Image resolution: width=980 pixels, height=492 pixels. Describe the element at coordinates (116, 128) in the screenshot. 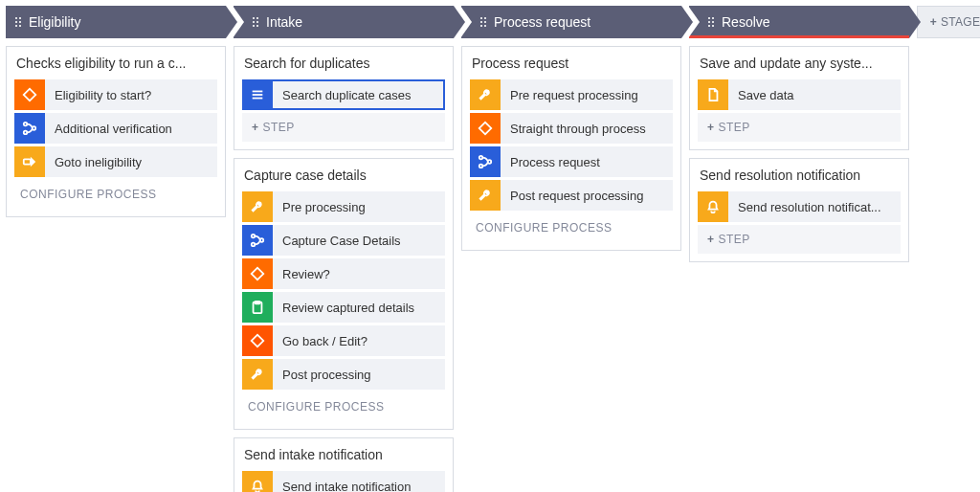

I see `step-row: Additional verification` at that location.